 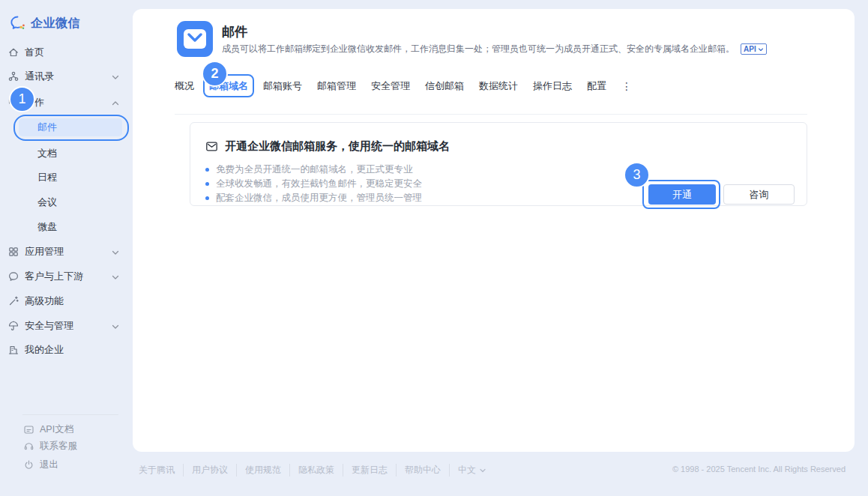 I want to click on brand-logo: 企业微信, so click(x=45, y=23).